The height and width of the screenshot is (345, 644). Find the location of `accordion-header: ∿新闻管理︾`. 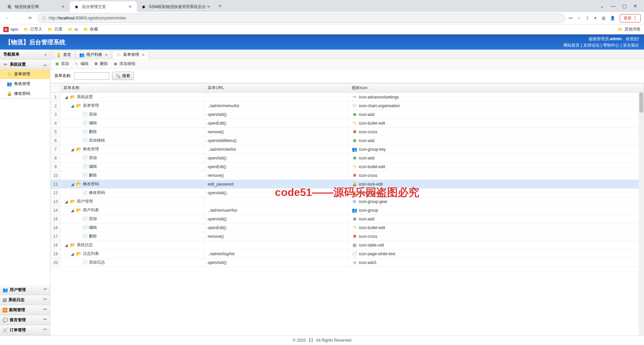

accordion-header: ∿新闻管理︾ is located at coordinates (25, 310).